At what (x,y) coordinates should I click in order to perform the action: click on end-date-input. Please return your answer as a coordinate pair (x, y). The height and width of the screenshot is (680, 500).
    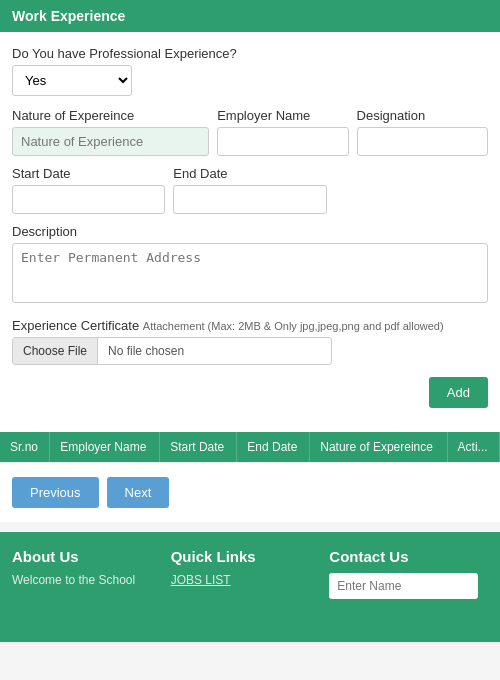
    Looking at the image, I should click on (250, 200).